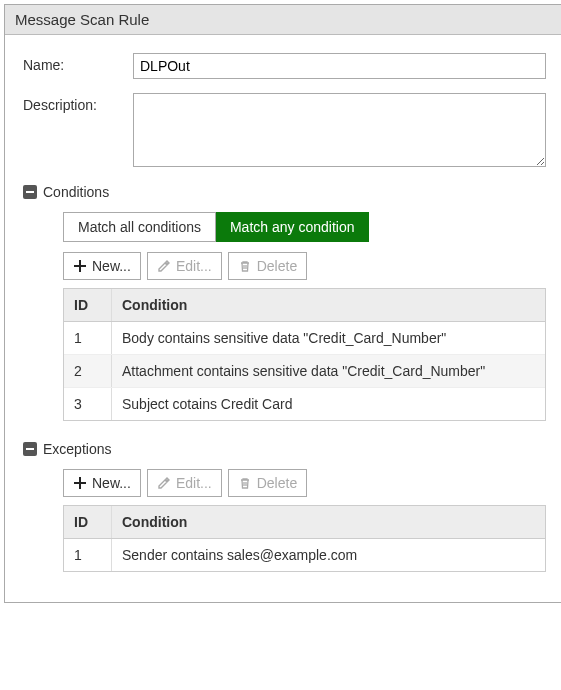  Describe the element at coordinates (304, 306) in the screenshot. I see `conditions-grid-header: ID Condition` at that location.